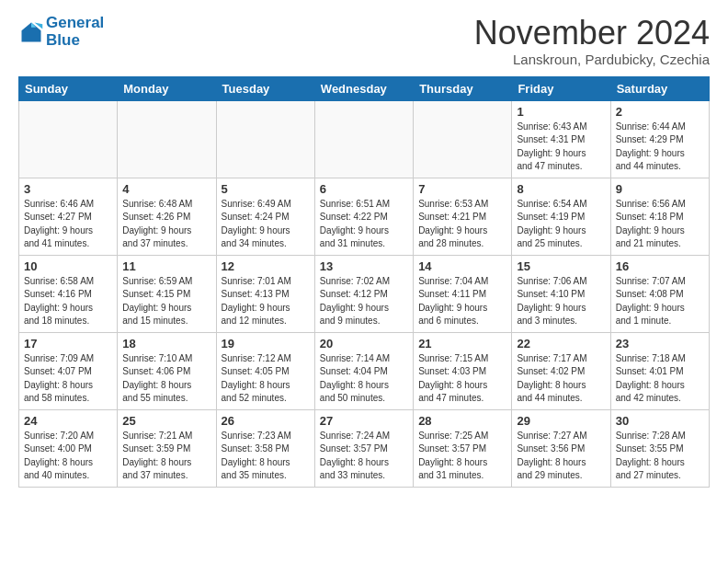  Describe the element at coordinates (265, 371) in the screenshot. I see `table-cell: 19Sunrise: 7:12 AM Sunset: 4:05 PM Dayli…` at that location.